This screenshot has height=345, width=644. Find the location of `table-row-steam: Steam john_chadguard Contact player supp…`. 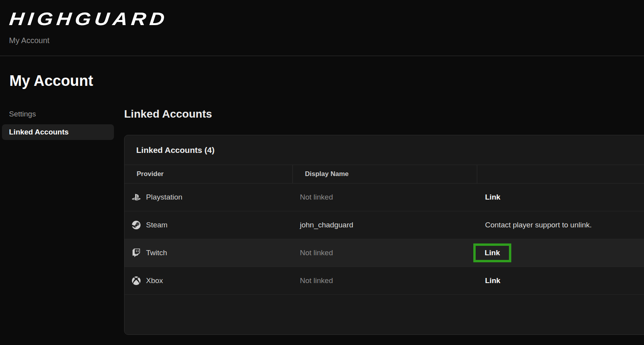

table-row-steam: Steam john_chadguard Contact player supp… is located at coordinates (384, 225).